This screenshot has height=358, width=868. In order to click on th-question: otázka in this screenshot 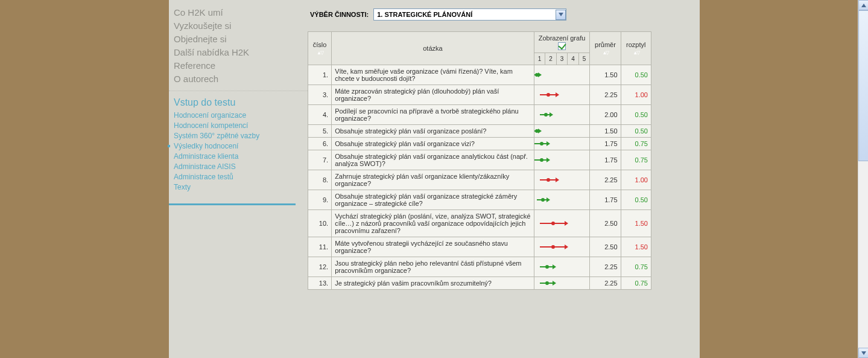, I will do `click(433, 48)`.